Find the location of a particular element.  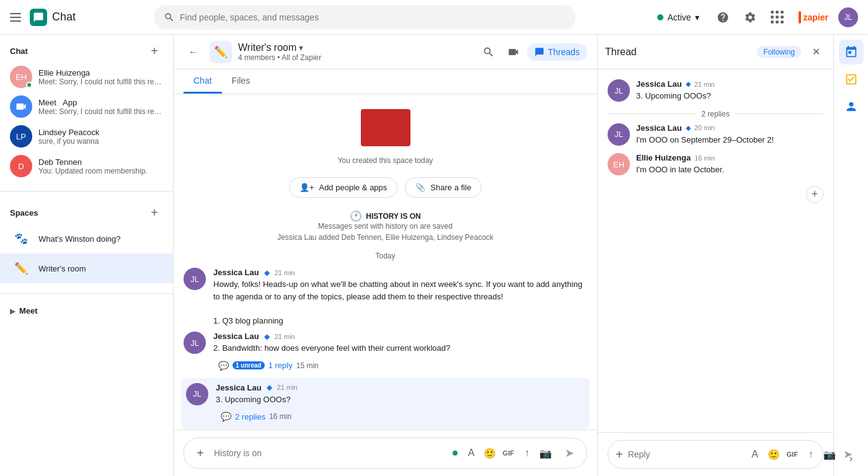

reply-bubble-icon: 💬 is located at coordinates (223, 366).